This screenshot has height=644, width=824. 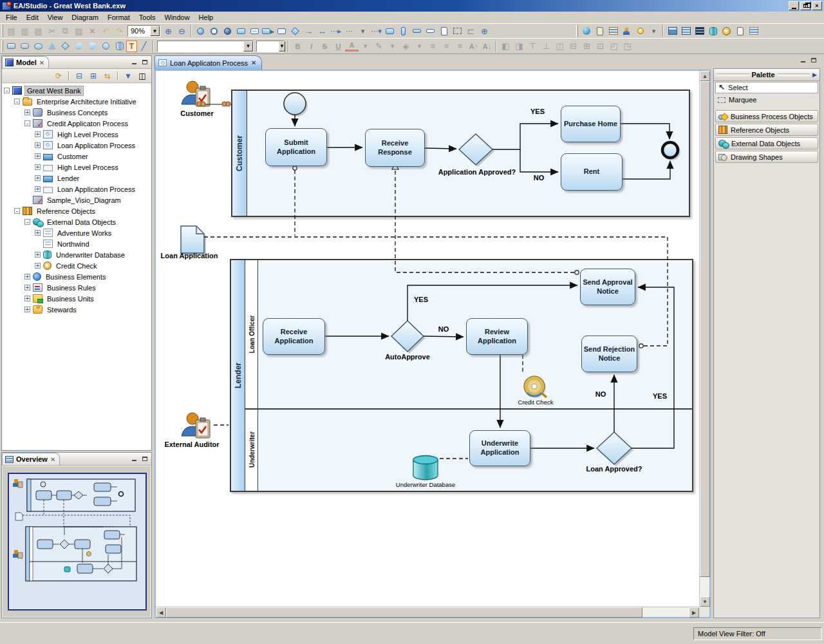 I want to click on task-send-rejection-notice: Send Rejection Notice, so click(x=609, y=354).